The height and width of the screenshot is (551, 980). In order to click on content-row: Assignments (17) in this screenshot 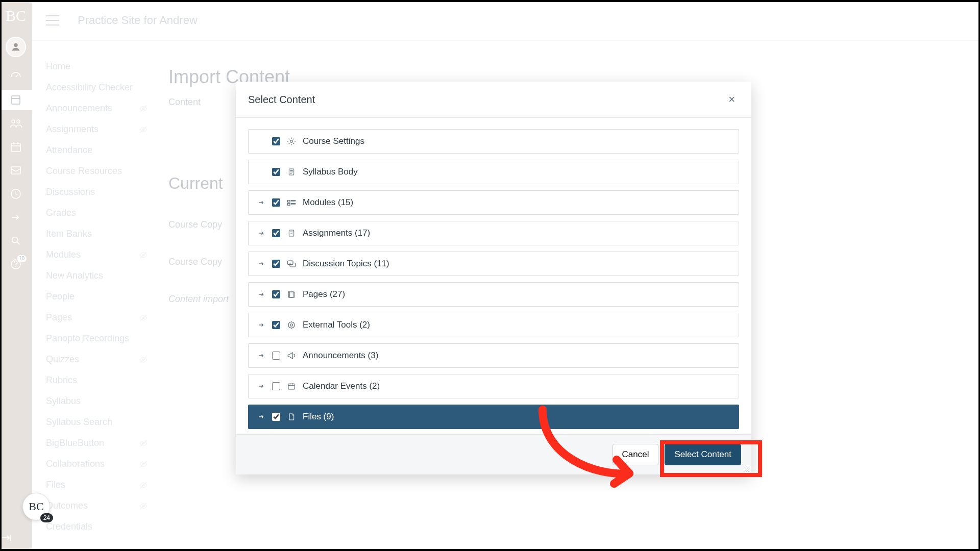, I will do `click(494, 233)`.